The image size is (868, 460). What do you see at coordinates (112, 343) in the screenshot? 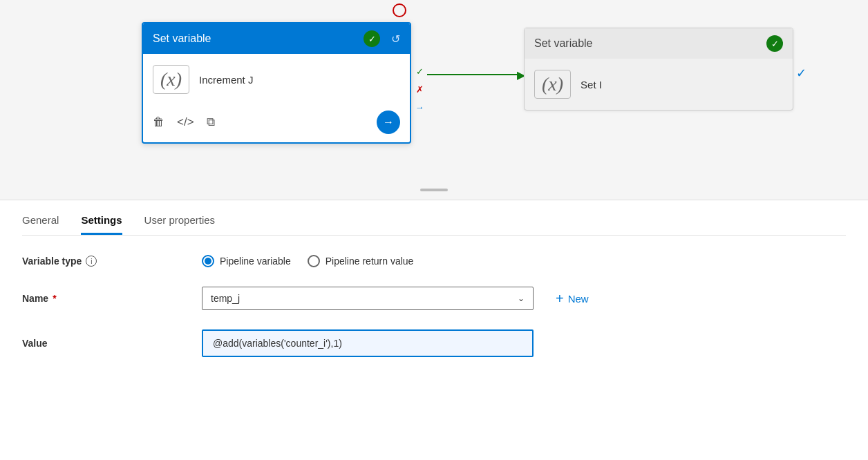
I see `value-label: Value` at bounding box center [112, 343].